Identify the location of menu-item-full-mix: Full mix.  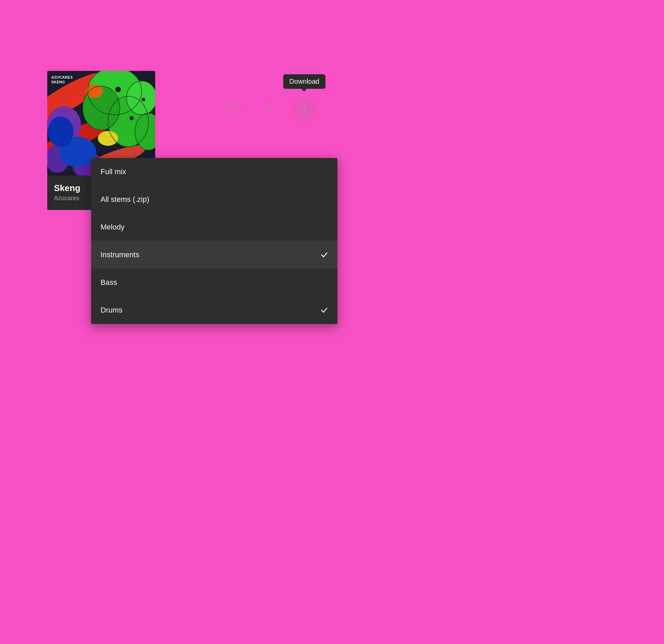
(214, 172).